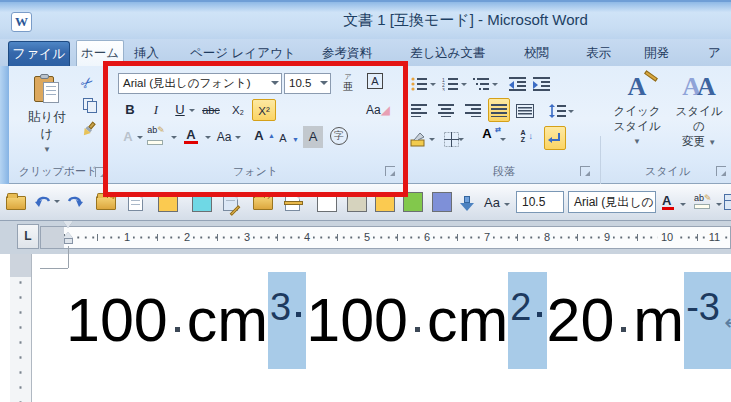 The height and width of the screenshot is (402, 731). Describe the element at coordinates (47, 114) in the screenshot. I see `paste-button: 貼り付け ▼` at that location.